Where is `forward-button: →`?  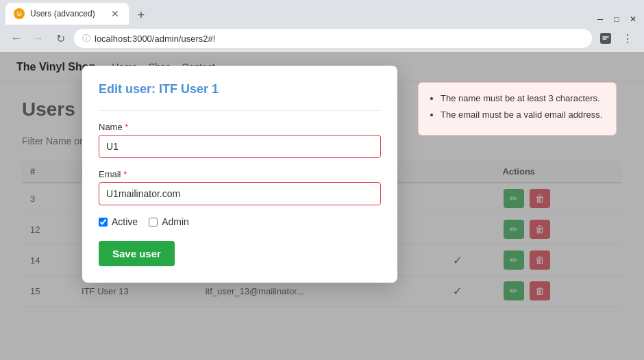 forward-button: → is located at coordinates (38, 38).